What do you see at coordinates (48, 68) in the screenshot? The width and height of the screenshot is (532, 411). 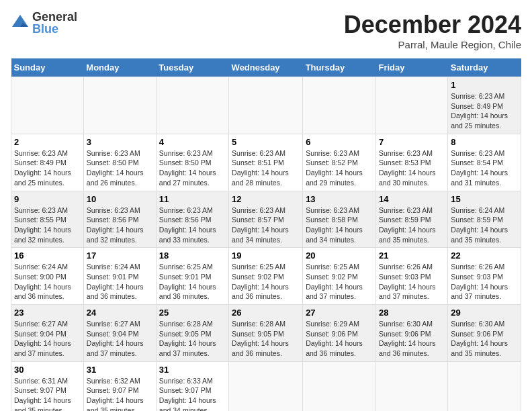 I see `col-sunday: Sunday` at bounding box center [48, 68].